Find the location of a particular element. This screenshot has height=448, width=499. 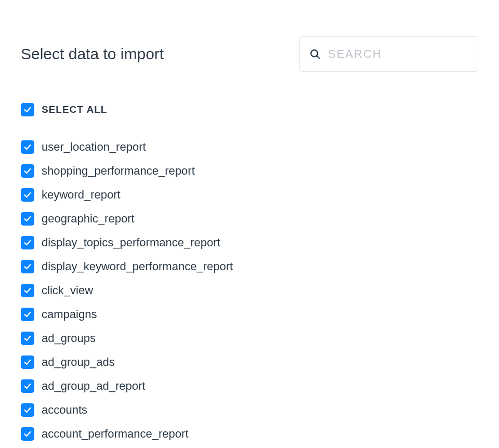

list-item: shopping_performance_report is located at coordinates (250, 171).